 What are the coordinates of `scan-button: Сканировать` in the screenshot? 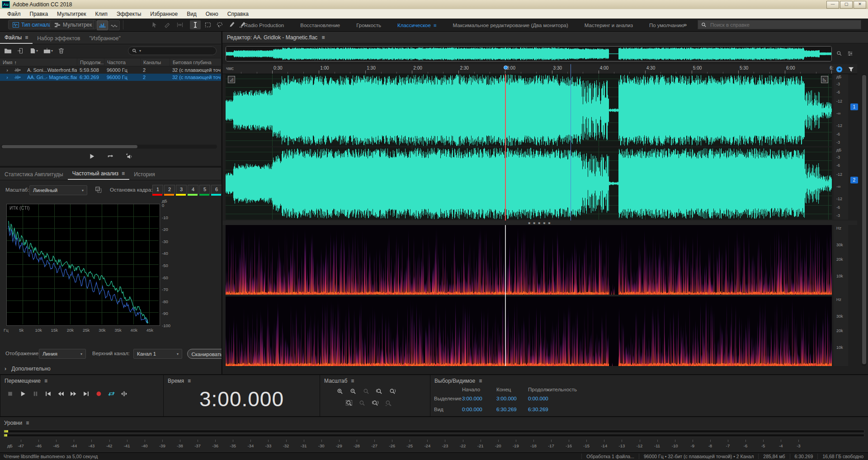 It's located at (207, 354).